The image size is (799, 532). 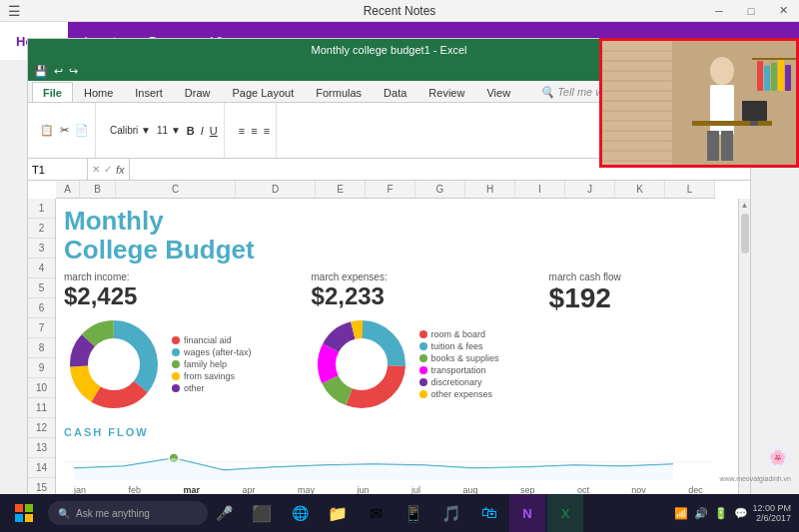 What do you see at coordinates (47, 130) in the screenshot?
I see `paste-icon: 📋` at bounding box center [47, 130].